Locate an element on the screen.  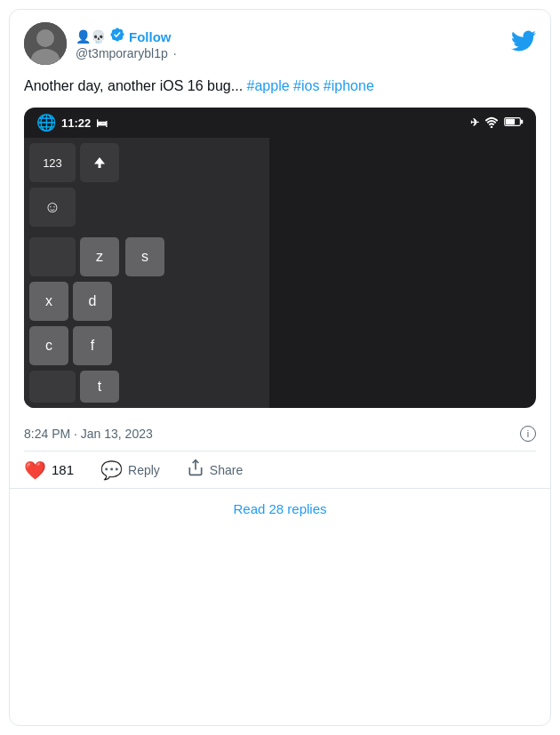
hashtag-ios: #ios is located at coordinates (306, 85).